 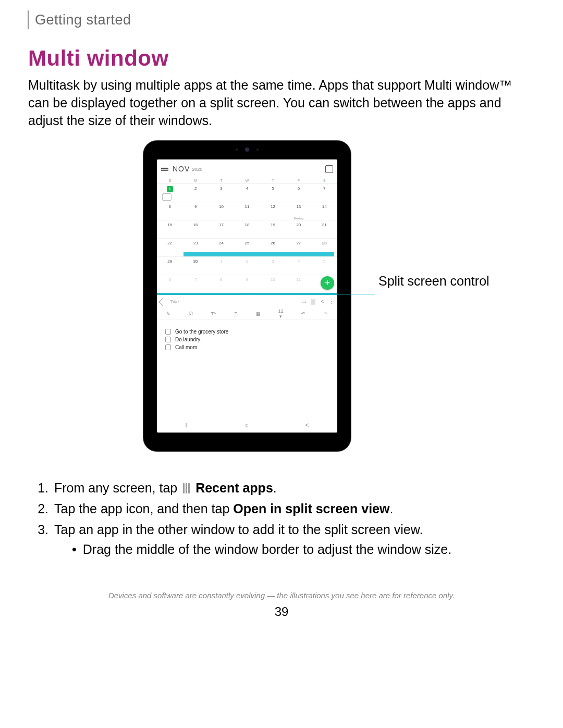 I want to click on calendar-day: 21, so click(x=324, y=229).